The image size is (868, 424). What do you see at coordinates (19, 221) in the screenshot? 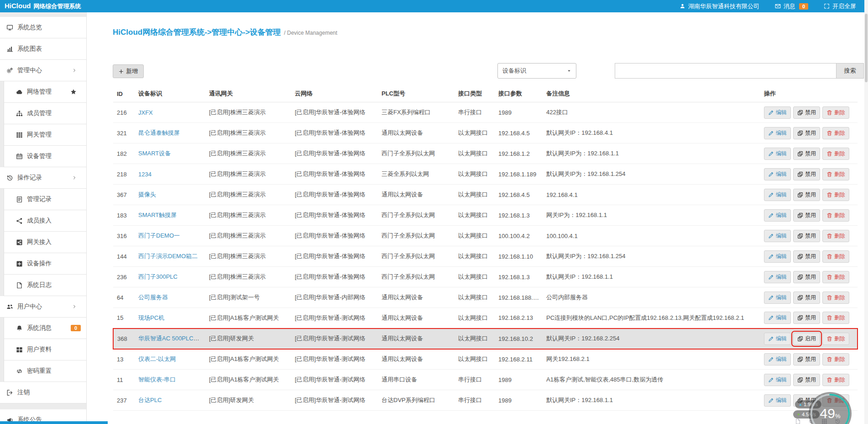
I see `share-icon` at bounding box center [19, 221].